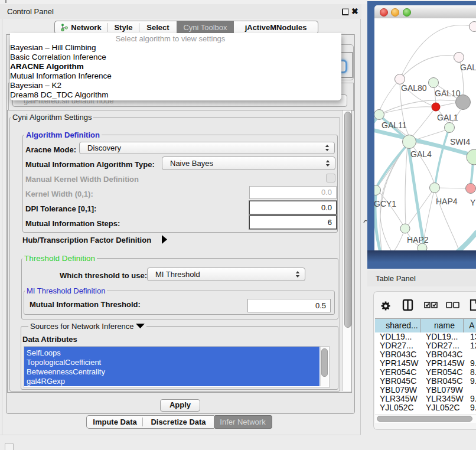 The height and width of the screenshot is (450, 476). Describe the element at coordinates (395, 125) in the screenshot. I see `svg-text: GAL11` at that location.